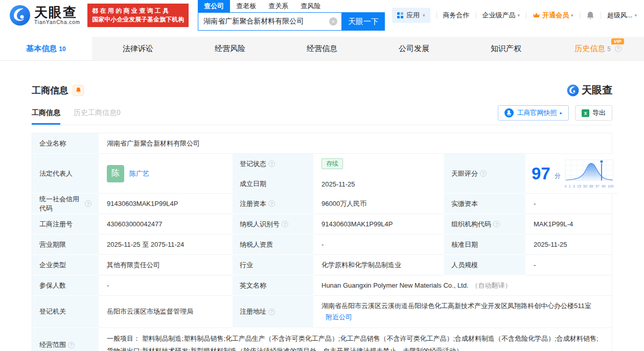 The height and width of the screenshot is (351, 644). What do you see at coordinates (246, 6) in the screenshot?
I see `search-tab-boss: 查老板` at bounding box center [246, 6].